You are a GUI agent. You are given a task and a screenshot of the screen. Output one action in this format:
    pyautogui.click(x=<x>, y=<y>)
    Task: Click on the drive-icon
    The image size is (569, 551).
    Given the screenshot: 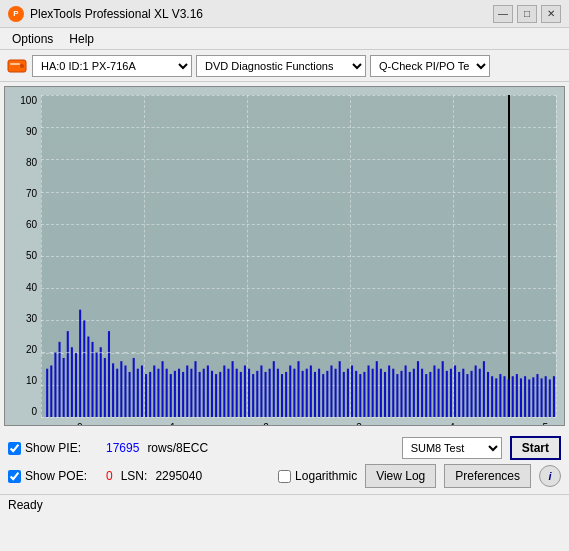 What is the action you would take?
    pyautogui.click(x=17, y=66)
    